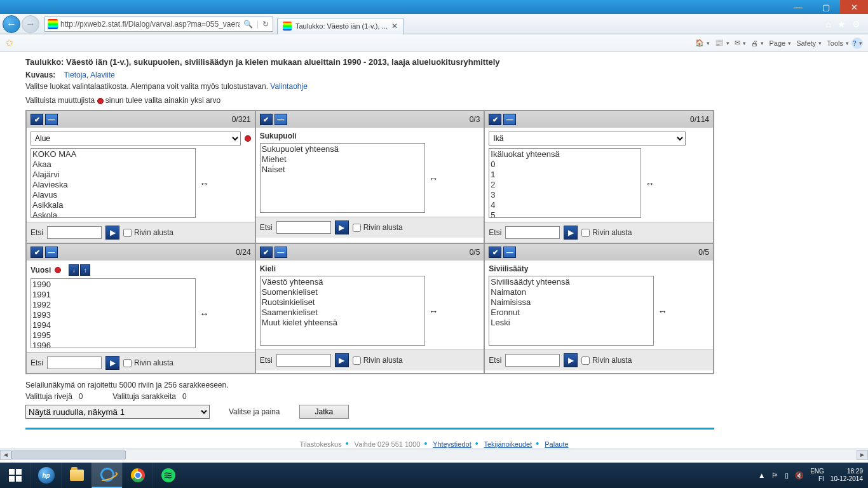 Image resolution: width=868 pixels, height=488 pixels. I want to click on tools-menu: Tools, so click(837, 43).